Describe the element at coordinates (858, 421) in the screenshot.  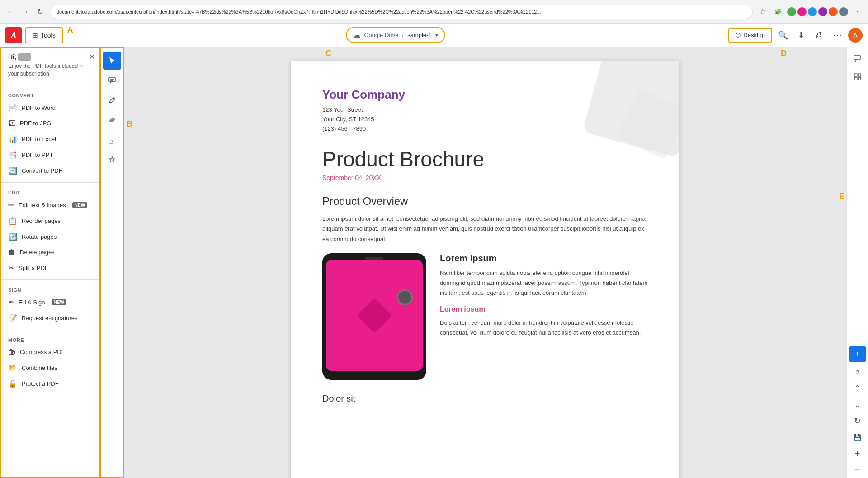
I see `refresh-view-button: ↻` at that location.